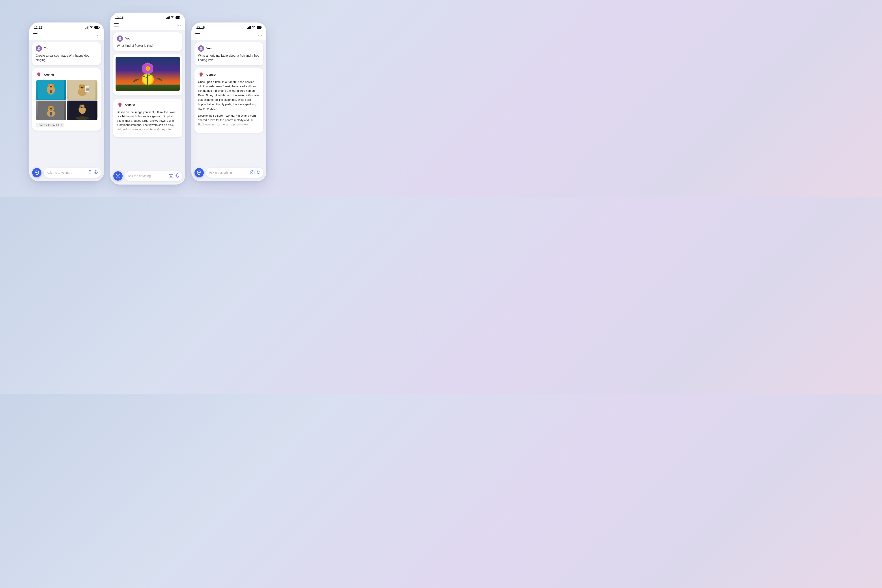 This screenshot has height=588, width=882. What do you see at coordinates (92, 27) in the screenshot?
I see `status-icons-left` at bounding box center [92, 27].